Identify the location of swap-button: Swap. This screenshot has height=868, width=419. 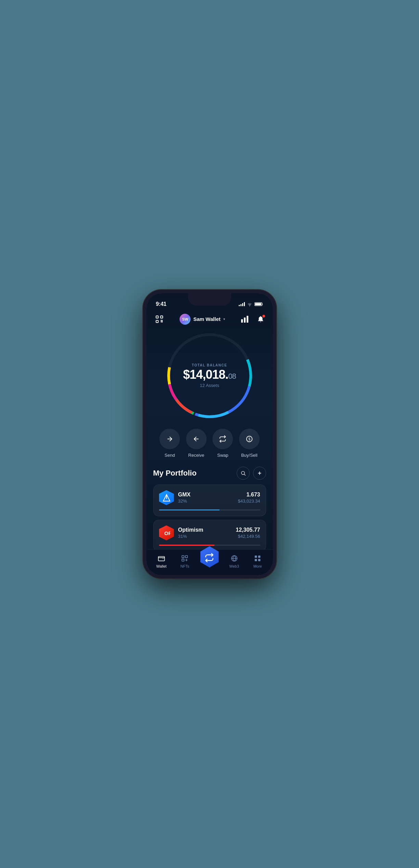
(223, 443).